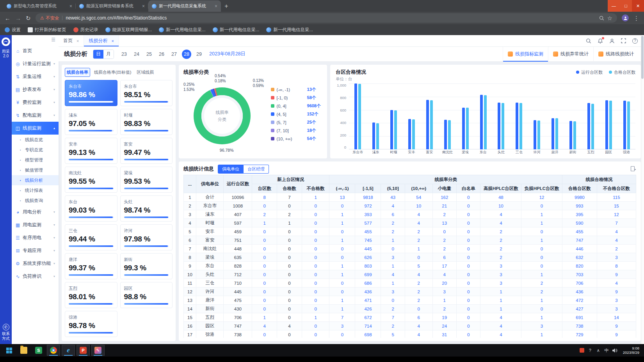 The height and width of the screenshot is (362, 644). I want to click on rate-card: 园区98.8 %, so click(147, 295).